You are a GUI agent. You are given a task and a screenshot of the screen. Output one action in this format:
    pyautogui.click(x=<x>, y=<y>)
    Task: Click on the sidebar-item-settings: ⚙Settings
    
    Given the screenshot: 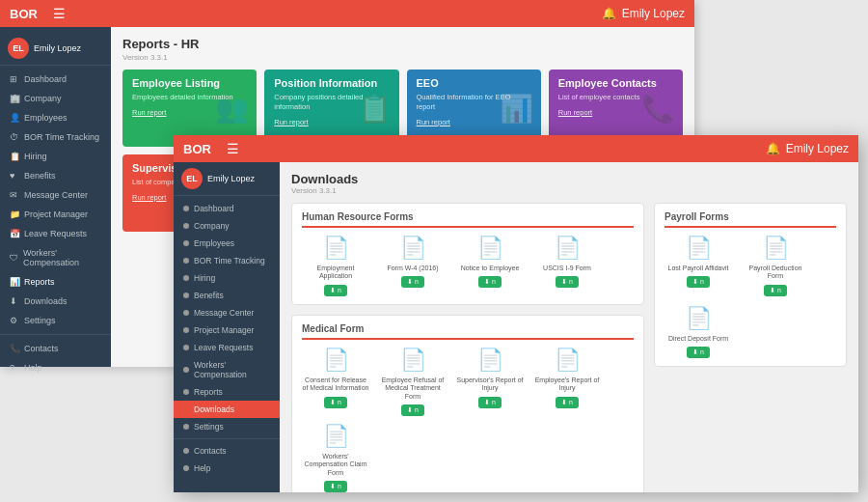 What is the action you would take?
    pyautogui.click(x=56, y=321)
    